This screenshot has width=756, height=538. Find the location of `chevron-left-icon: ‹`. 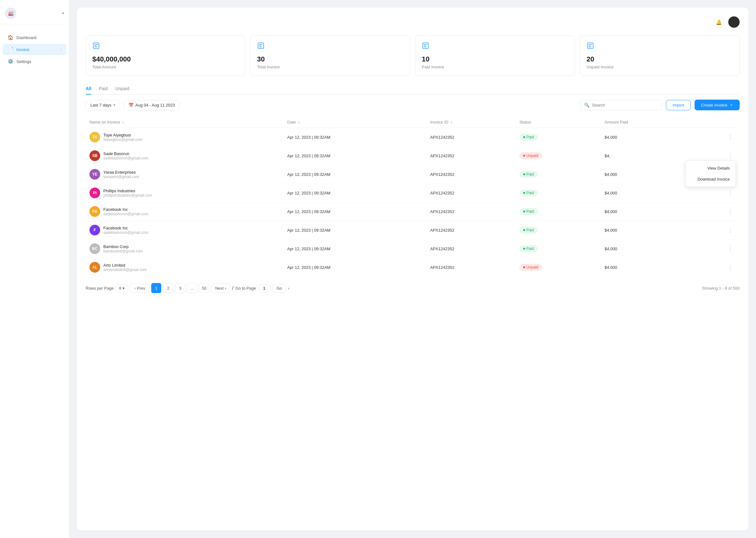

chevron-left-icon: ‹ is located at coordinates (135, 288).